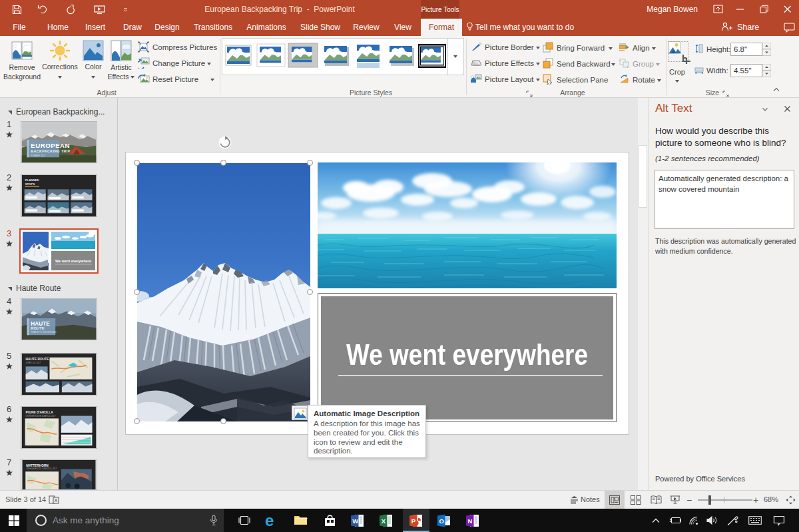  I want to click on svg-text: We went everywhere, so click(73, 261).